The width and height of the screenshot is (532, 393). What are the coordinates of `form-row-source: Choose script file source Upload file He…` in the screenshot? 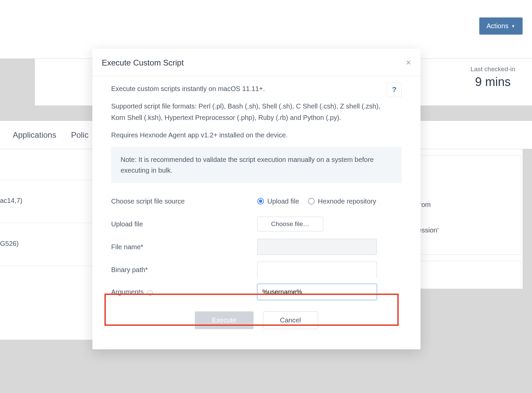 It's located at (257, 201).